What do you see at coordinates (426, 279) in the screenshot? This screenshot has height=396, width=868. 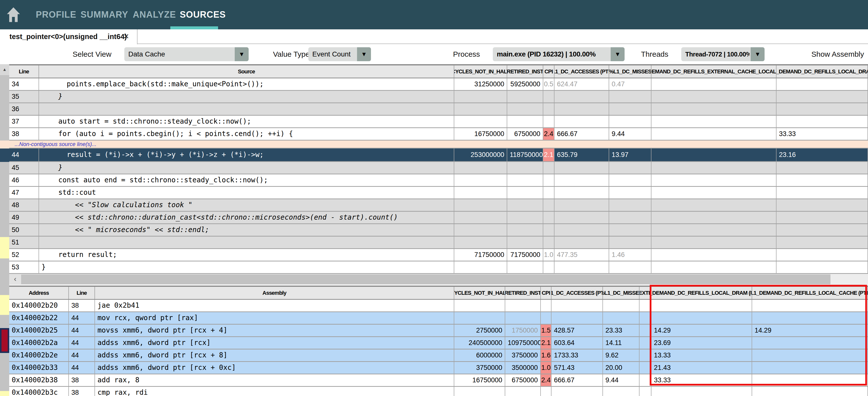 I see `scrollbar-thumb` at bounding box center [426, 279].